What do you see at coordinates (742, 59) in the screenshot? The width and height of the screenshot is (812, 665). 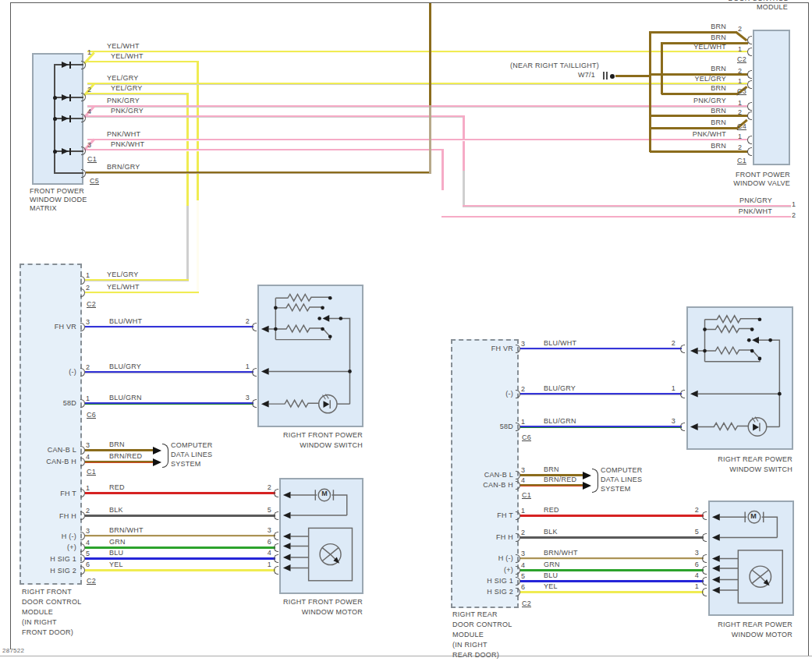 I see `connector-label: C2` at bounding box center [742, 59].